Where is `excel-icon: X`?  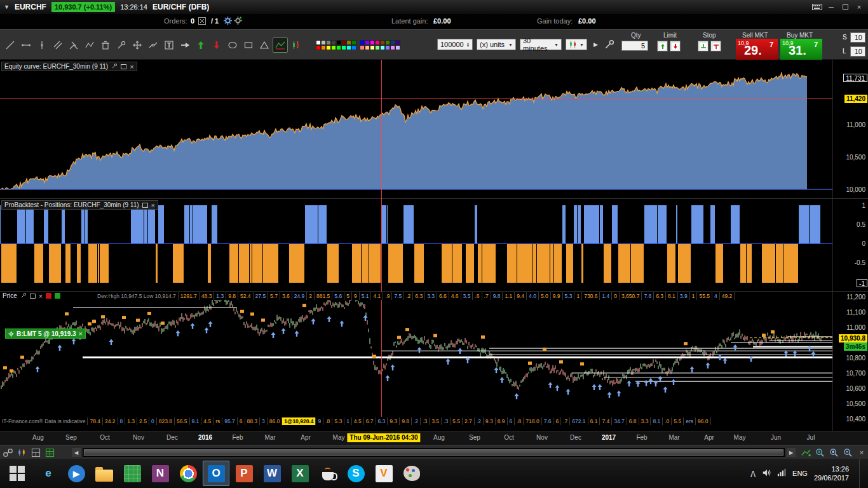
excel-icon: X is located at coordinates (300, 473).